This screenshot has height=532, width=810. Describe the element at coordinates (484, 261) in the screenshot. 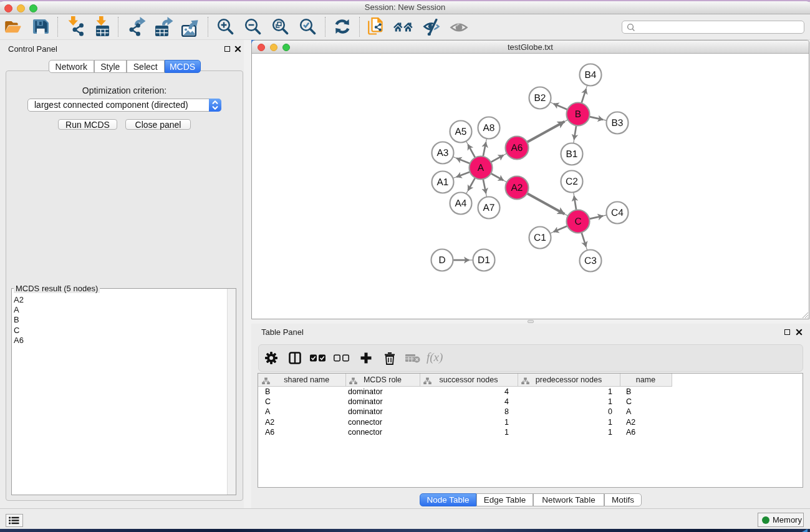

I see `svg-text: D1` at that location.